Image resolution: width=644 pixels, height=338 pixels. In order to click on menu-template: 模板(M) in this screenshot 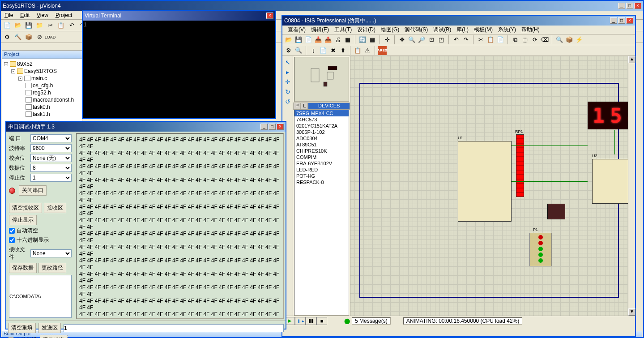, I will do `click(483, 30)`.